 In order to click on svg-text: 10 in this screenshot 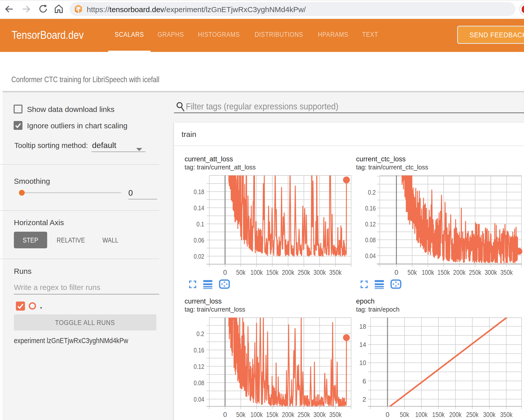, I will do `click(363, 363)`.